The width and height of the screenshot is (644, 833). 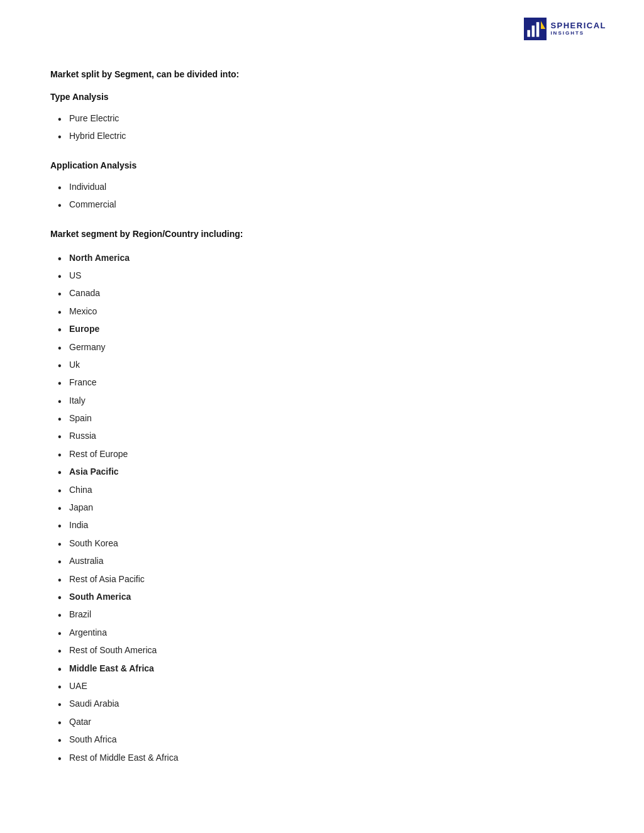 I want to click on list-item: Russia, so click(x=322, y=436).